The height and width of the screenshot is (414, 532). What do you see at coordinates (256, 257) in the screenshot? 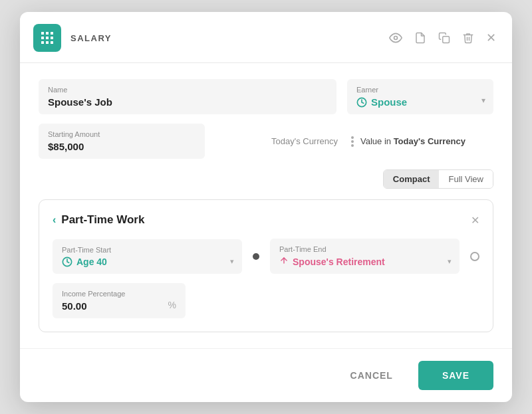
I see `connector-dot` at bounding box center [256, 257].